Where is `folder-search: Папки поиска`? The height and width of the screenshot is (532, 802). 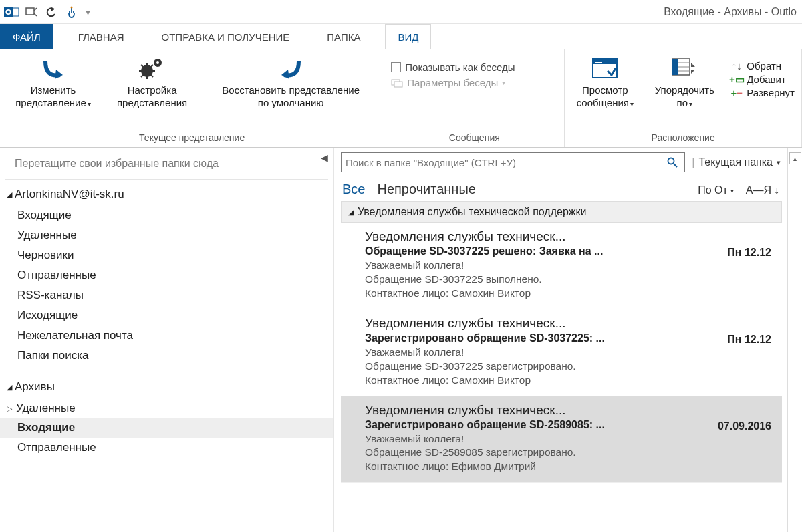
folder-search: Папки поиска is located at coordinates (167, 356).